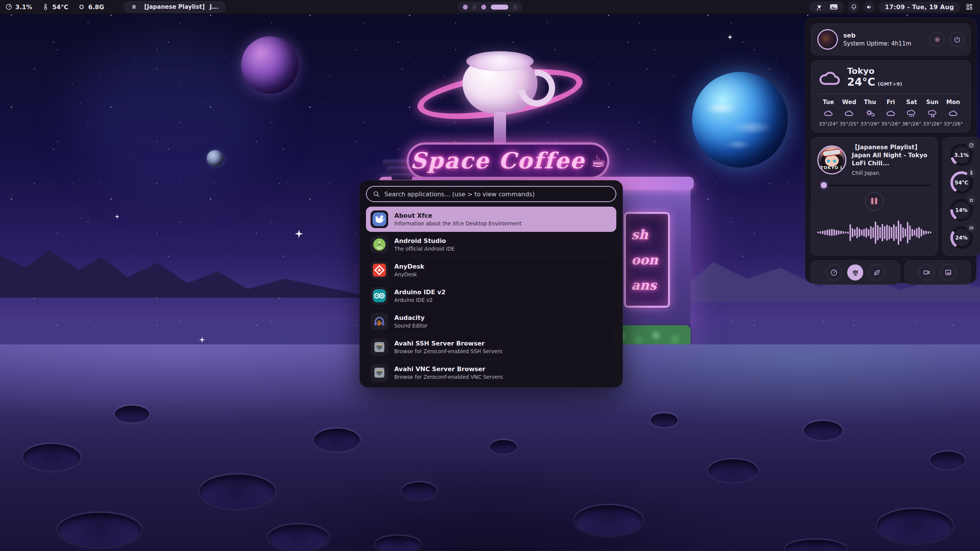  What do you see at coordinates (491, 245) in the screenshot?
I see `app-row-android-studio: Android Studio The official Android IDE` at bounding box center [491, 245].